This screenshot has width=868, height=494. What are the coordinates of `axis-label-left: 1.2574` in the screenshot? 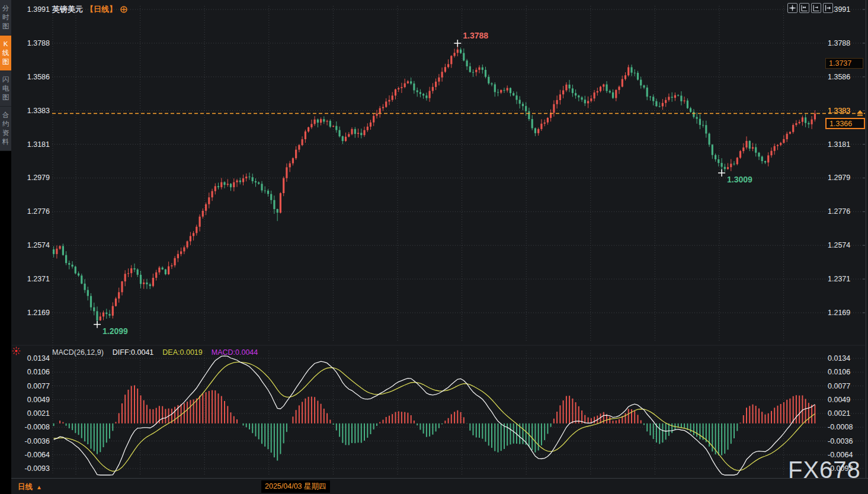 It's located at (31, 245).